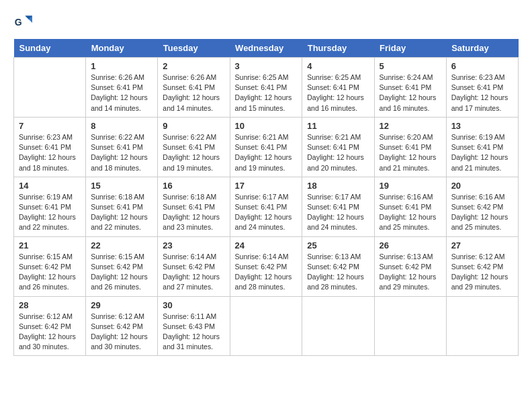 This screenshot has width=532, height=411. What do you see at coordinates (410, 207) in the screenshot?
I see `calendar-cell: 19Sunrise: 6:16 AM Sunset: 6:41 PM Dayli…` at bounding box center [410, 207].